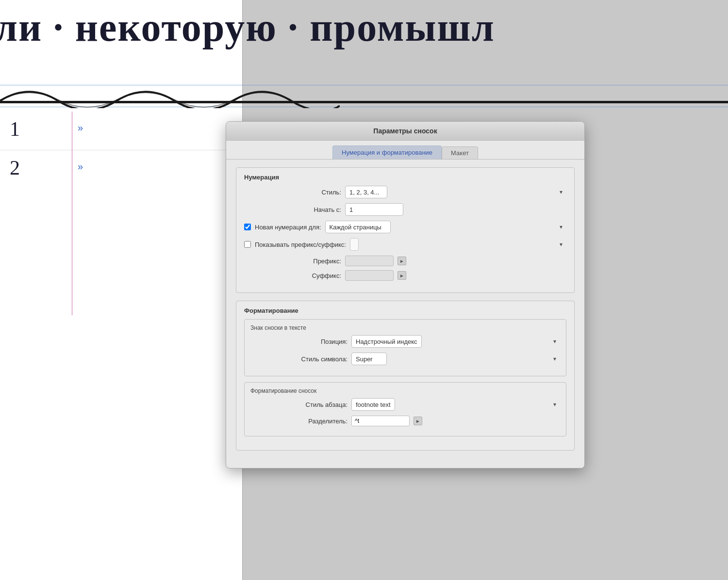  I want to click on footnote-number-2: 2, so click(24, 168).